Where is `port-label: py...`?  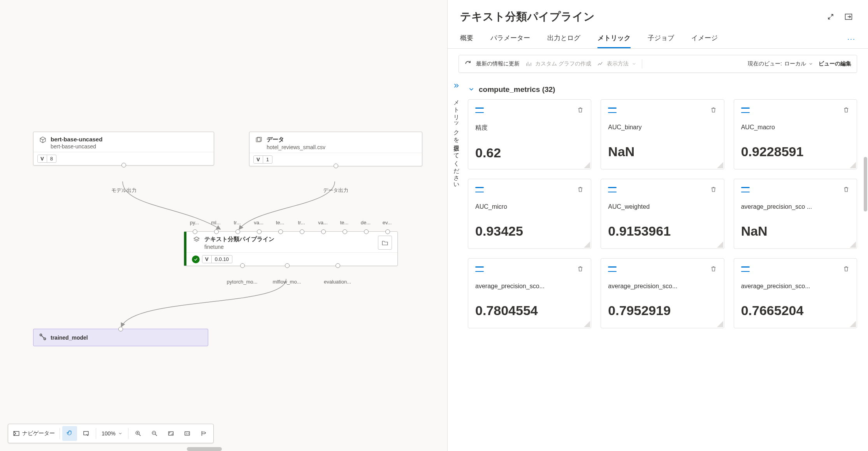 port-label: py... is located at coordinates (195, 223).